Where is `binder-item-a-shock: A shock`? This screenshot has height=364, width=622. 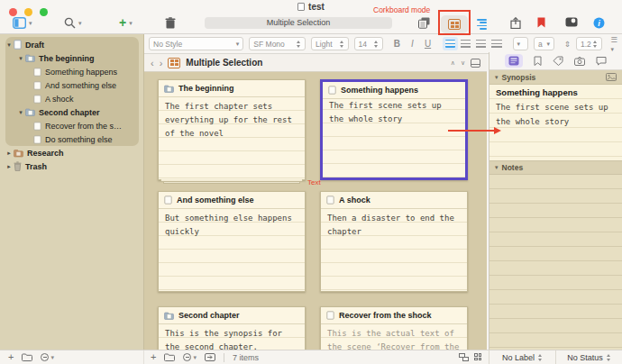
binder-item-a-shock: A shock is located at coordinates (72, 99).